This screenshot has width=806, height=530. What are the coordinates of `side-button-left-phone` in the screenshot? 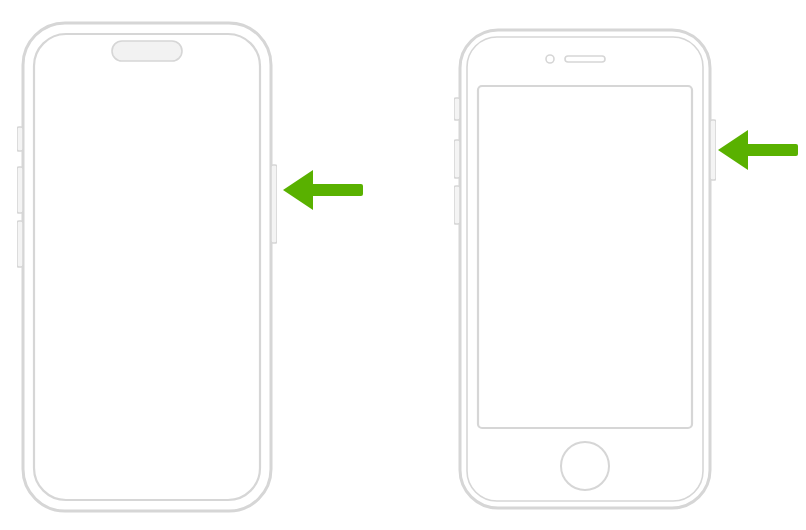 It's located at (274, 204).